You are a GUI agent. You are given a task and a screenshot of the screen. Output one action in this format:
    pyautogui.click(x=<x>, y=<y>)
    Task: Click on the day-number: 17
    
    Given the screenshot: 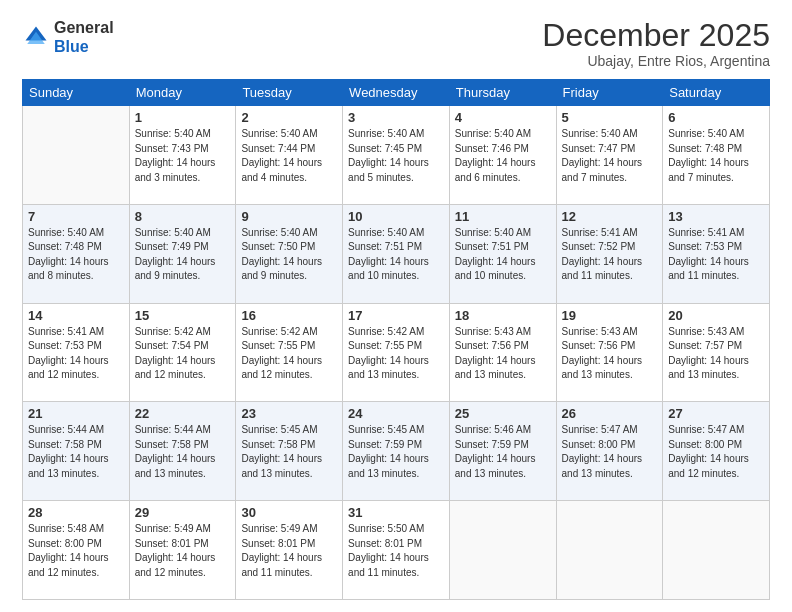 What is the action you would take?
    pyautogui.click(x=396, y=316)
    